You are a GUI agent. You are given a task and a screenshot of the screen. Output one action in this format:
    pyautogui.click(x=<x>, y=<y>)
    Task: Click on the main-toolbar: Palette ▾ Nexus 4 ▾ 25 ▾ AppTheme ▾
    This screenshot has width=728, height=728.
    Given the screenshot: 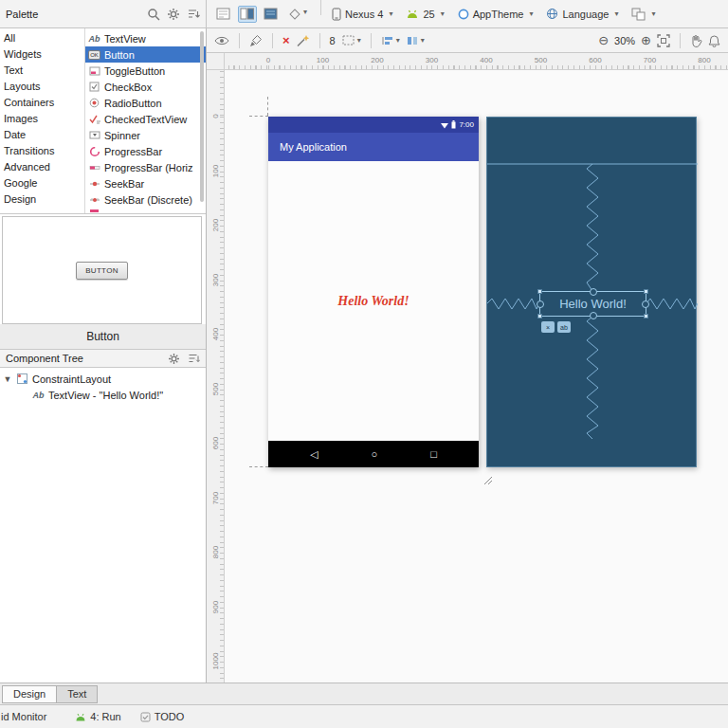 What is the action you would take?
    pyautogui.click(x=364, y=14)
    